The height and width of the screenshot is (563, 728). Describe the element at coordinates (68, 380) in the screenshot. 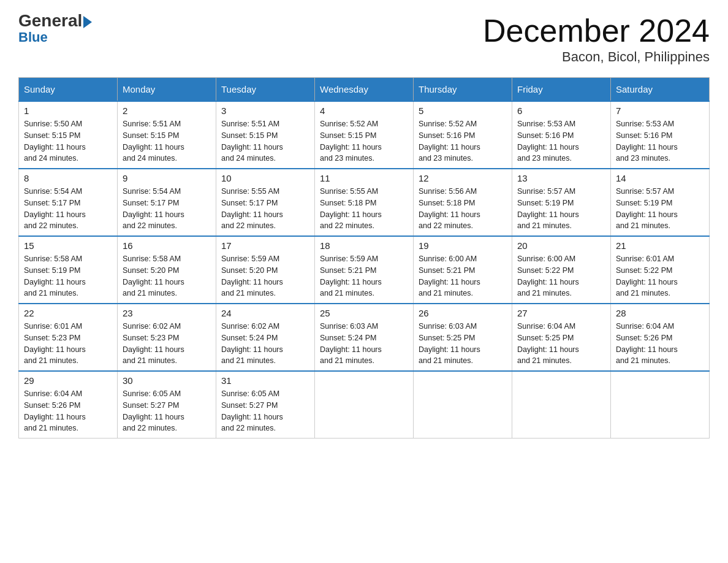

I see `day-number: 29` at that location.